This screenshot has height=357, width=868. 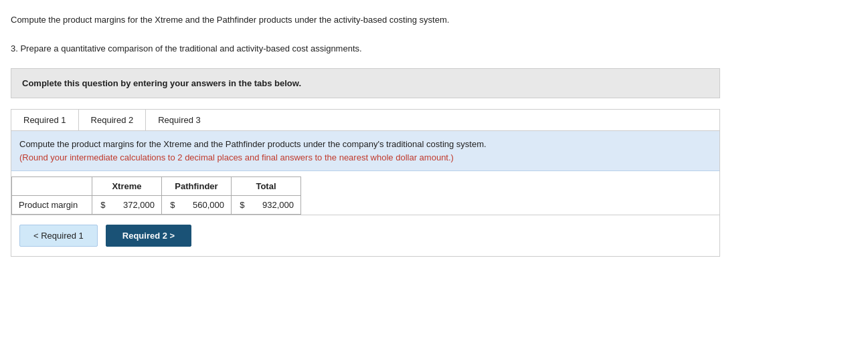 What do you see at coordinates (365, 235) in the screenshot?
I see `nav-buttons: < Required 1 Required 2 >` at bounding box center [365, 235].